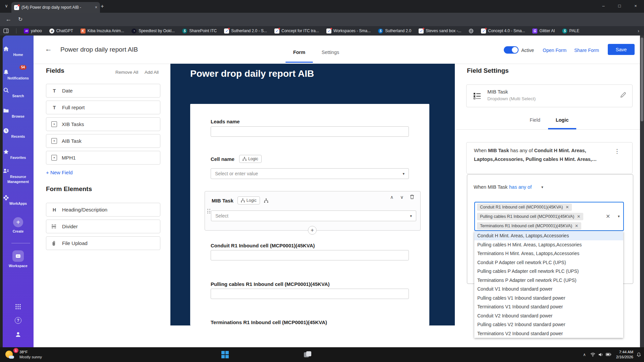 This screenshot has height=362, width=644. What do you see at coordinates (549, 334) in the screenshot?
I see `dropdown-option: Terminations V2 Inbound standard power` at bounding box center [549, 334].